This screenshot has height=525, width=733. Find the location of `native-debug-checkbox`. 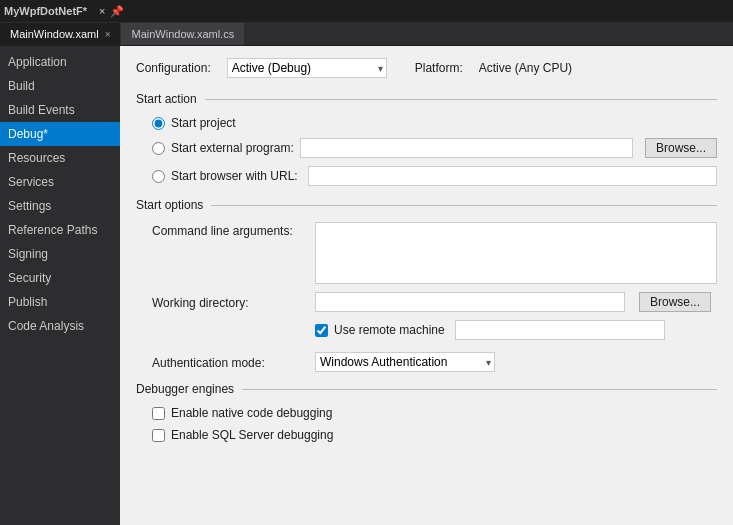

native-debug-checkbox is located at coordinates (158, 414).